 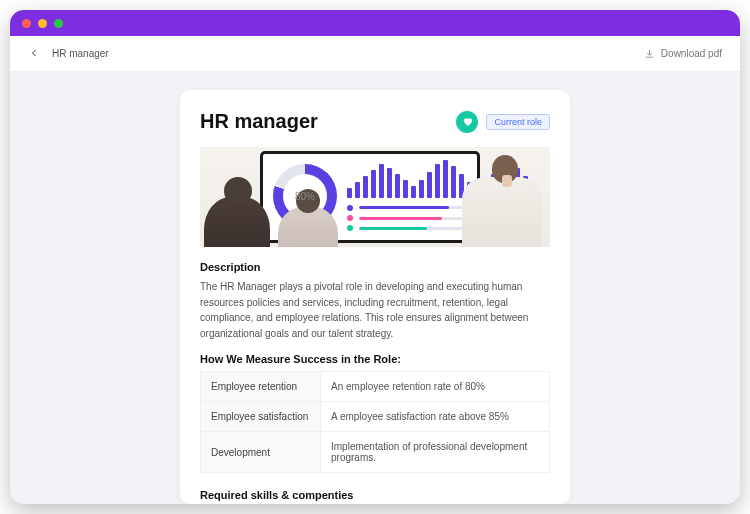 What do you see at coordinates (42, 24) in the screenshot?
I see `minimize-window-icon` at bounding box center [42, 24].